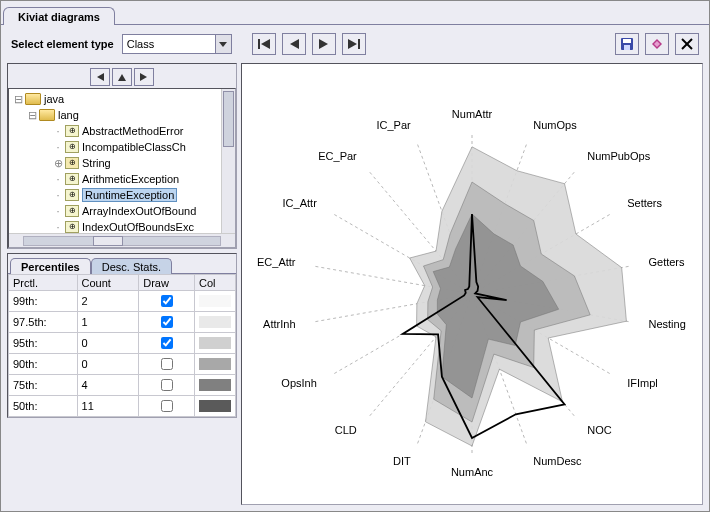 This screenshot has height=512, width=710. What do you see at coordinates (108, 283) in the screenshot?
I see `th-count: Count` at bounding box center [108, 283].